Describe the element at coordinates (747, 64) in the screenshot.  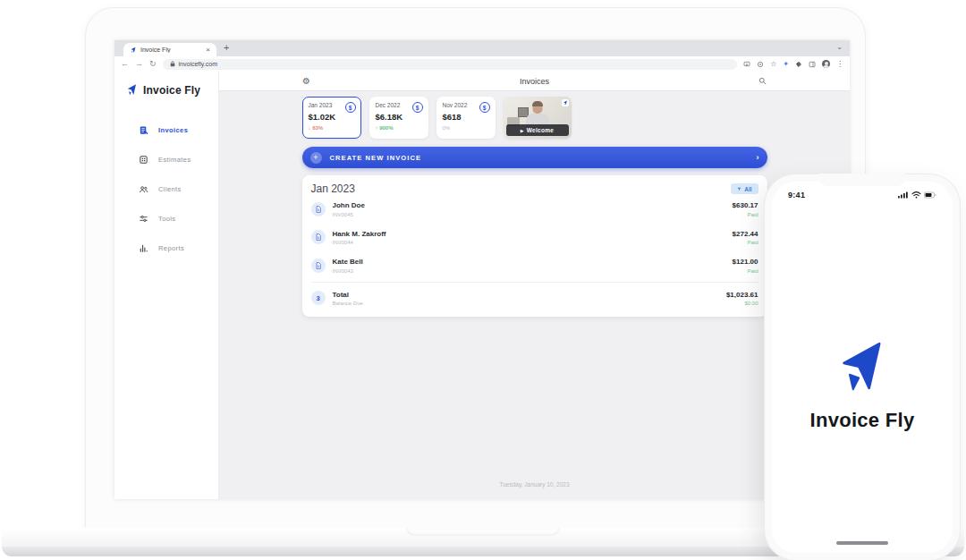
I see `install-app-icon` at that location.